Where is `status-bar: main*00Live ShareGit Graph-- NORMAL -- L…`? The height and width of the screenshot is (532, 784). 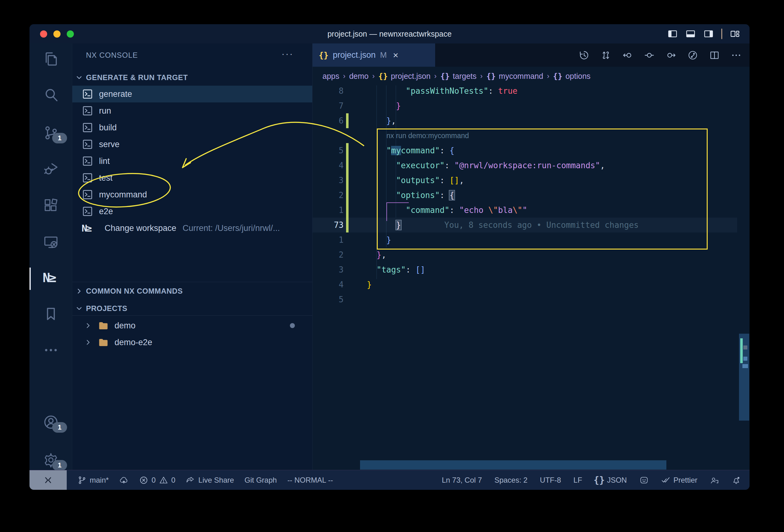
status-bar: main*00Live ShareGit Graph-- NORMAL -- L… is located at coordinates (389, 480).